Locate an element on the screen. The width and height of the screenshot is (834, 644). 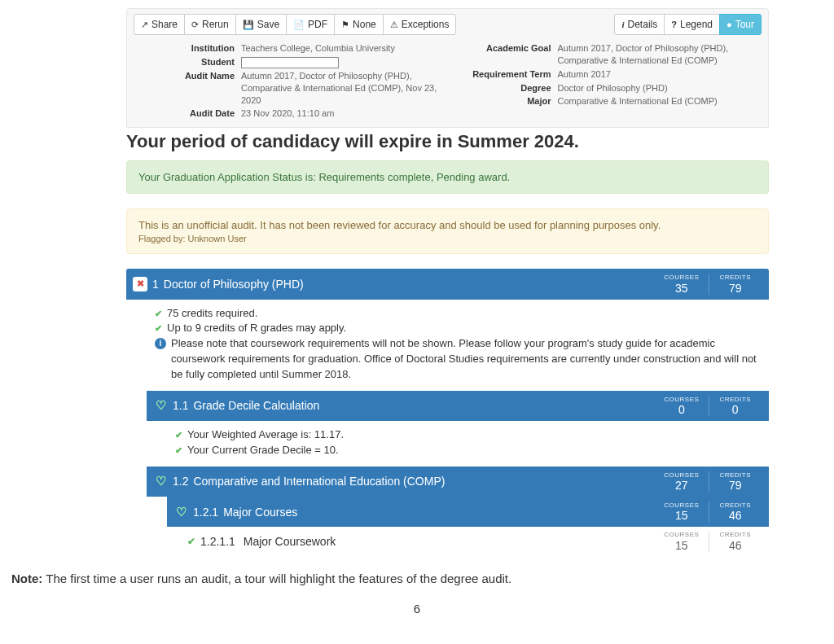
flag-label: None is located at coordinates (365, 24).